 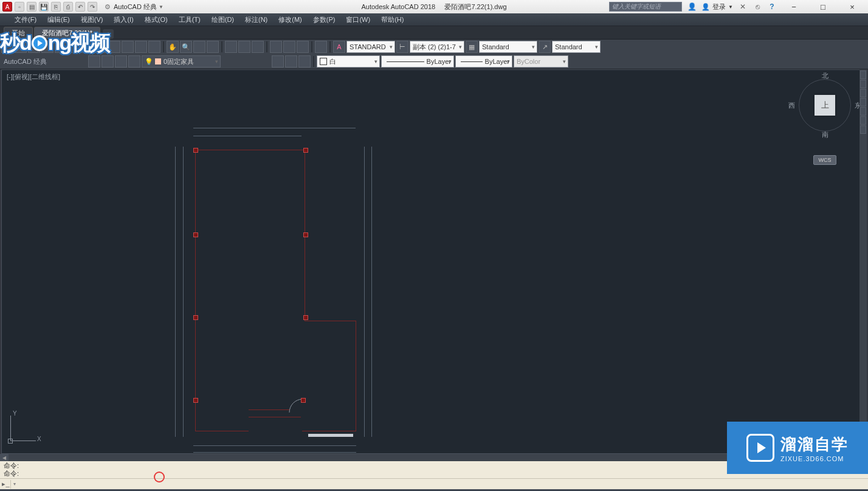 What do you see at coordinates (442, 484) in the screenshot?
I see `command-input` at bounding box center [442, 484].